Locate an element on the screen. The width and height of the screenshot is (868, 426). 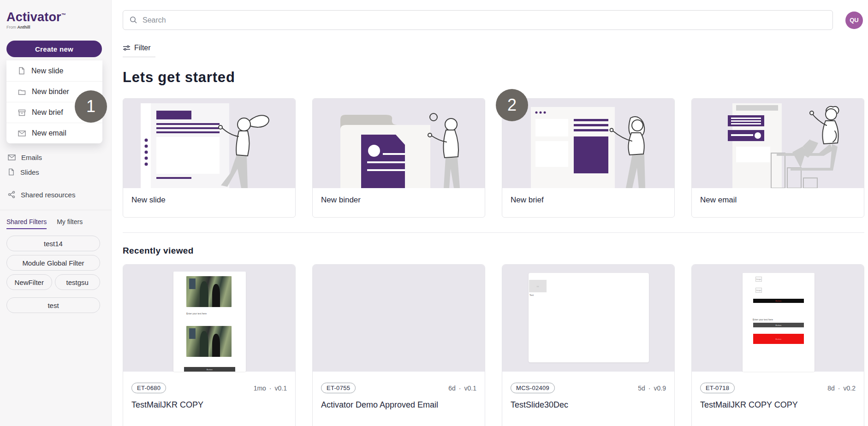
card-meta: 8d·v0.2 is located at coordinates (841, 388).